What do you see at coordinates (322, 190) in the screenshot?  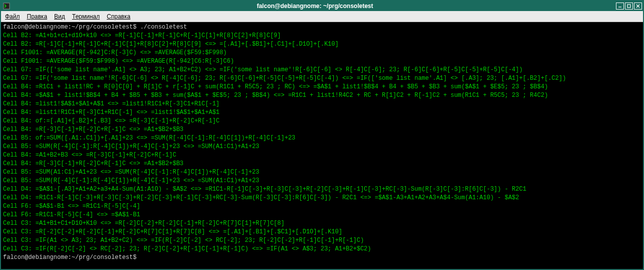 I see `output-line: Cell D4: =$A$1-[.A3]+A1+A2+a3+A4-Sum(A1:…` at bounding box center [322, 190].